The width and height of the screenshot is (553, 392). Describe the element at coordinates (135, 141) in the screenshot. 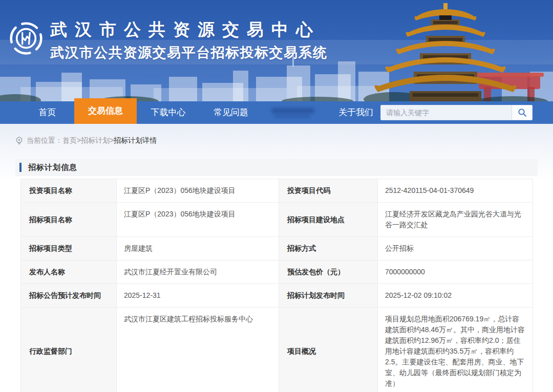

I see `breadcrumb-current: 招标计划详情` at that location.